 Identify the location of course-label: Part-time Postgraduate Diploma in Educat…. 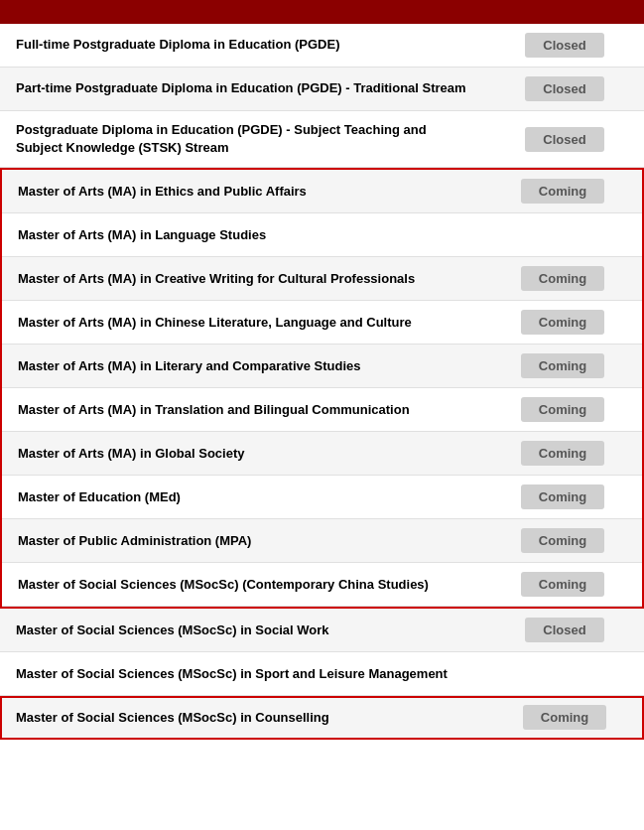
(242, 89).